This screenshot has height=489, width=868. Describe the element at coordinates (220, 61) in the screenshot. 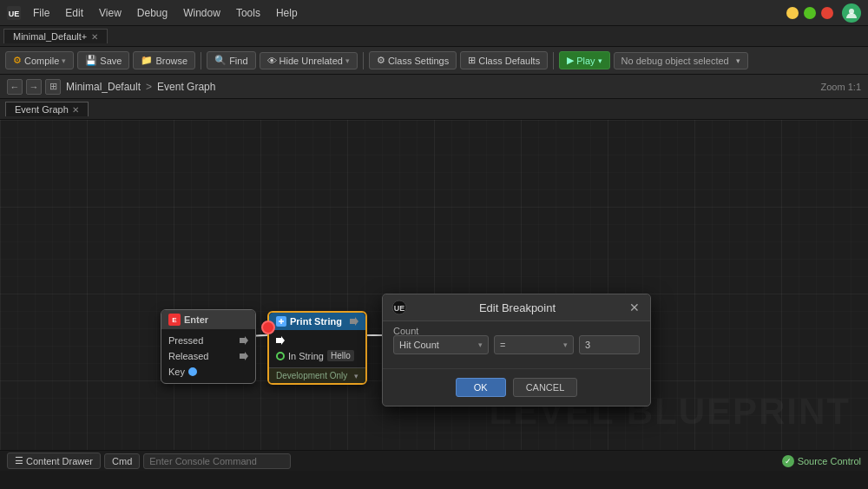

I see `find-icon: 🔍` at that location.